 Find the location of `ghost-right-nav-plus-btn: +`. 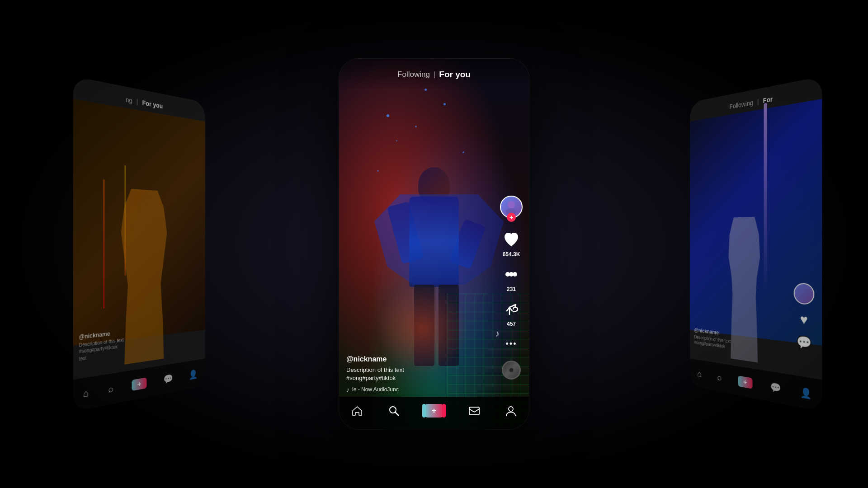

ghost-right-nav-plus-btn: + is located at coordinates (745, 382).